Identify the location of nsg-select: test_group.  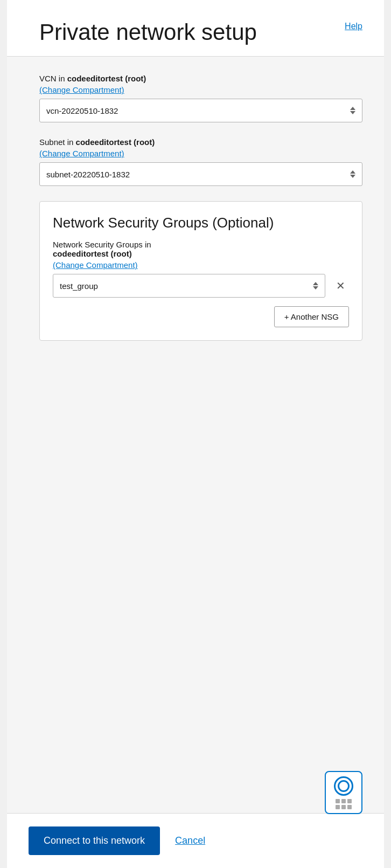
(189, 286).